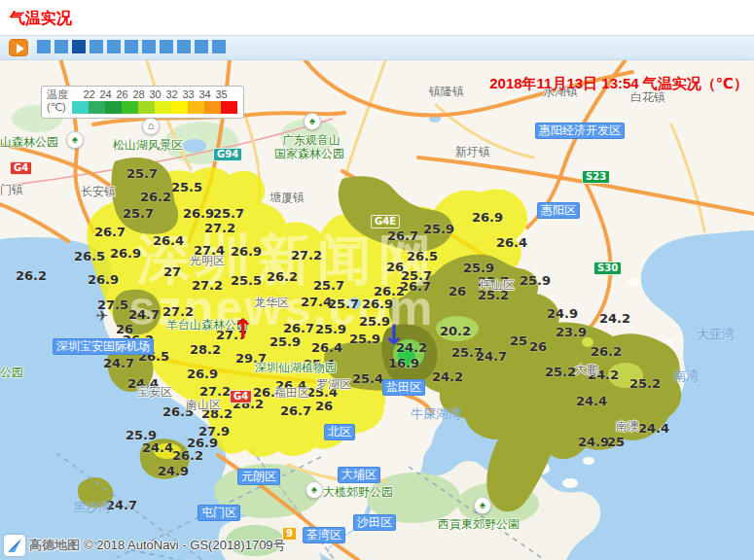  I want to click on legend-tick: 30, so click(156, 95).